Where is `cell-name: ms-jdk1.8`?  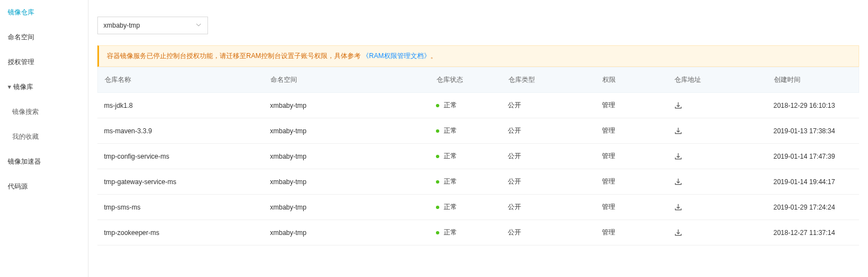
cell-name: ms-jdk1.8 is located at coordinates (180, 105).